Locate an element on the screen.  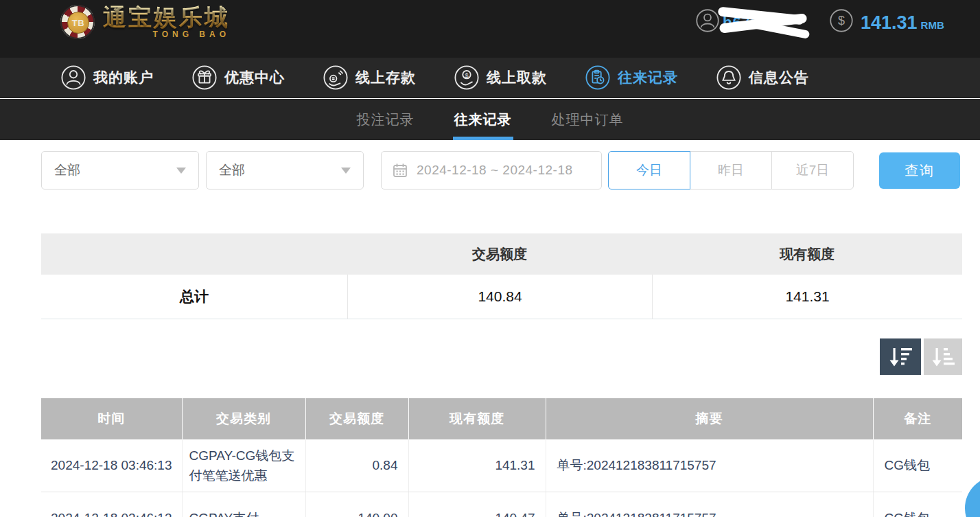
today-button: 今日 is located at coordinates (649, 170).